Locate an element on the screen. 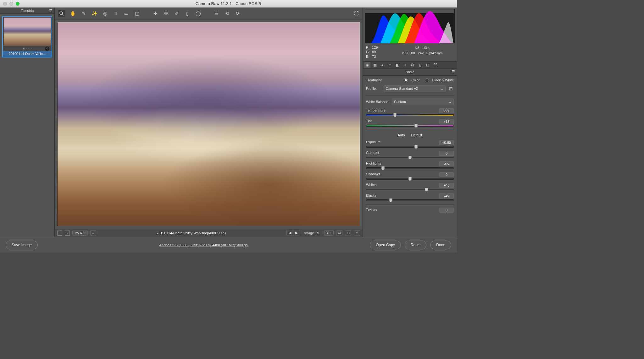  zoom-tool-icon is located at coordinates (62, 14).